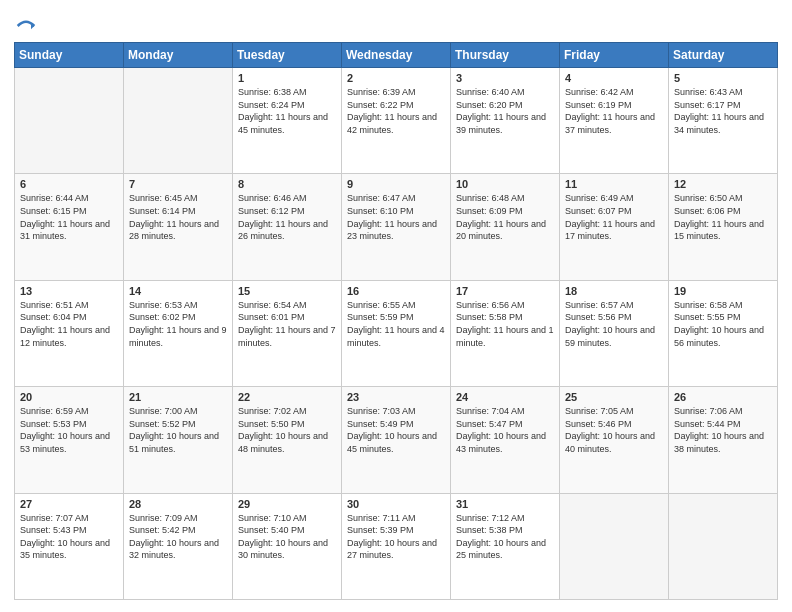 The height and width of the screenshot is (612, 792). Describe the element at coordinates (505, 291) in the screenshot. I see `day-number: 17` at that location.